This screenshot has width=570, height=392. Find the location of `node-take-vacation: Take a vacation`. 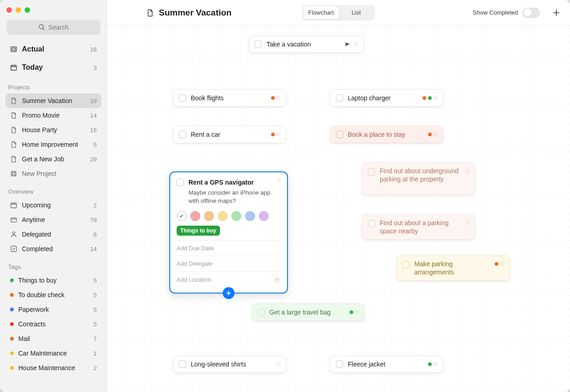

node-take-vacation: Take a vacation is located at coordinates (306, 44).